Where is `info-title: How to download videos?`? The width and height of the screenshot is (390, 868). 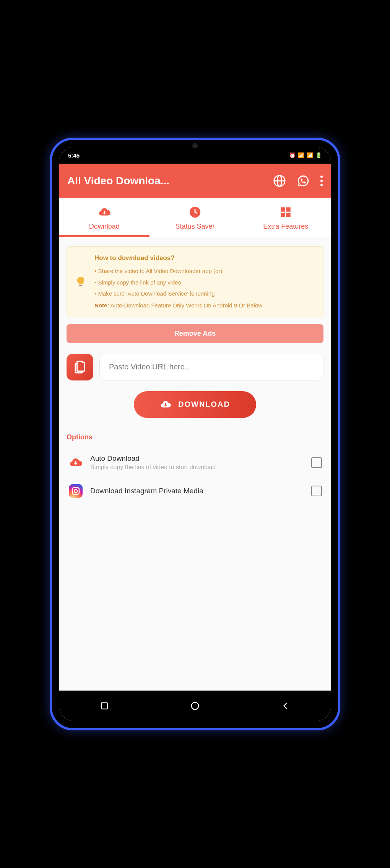 info-title: How to download videos? is located at coordinates (205, 258).